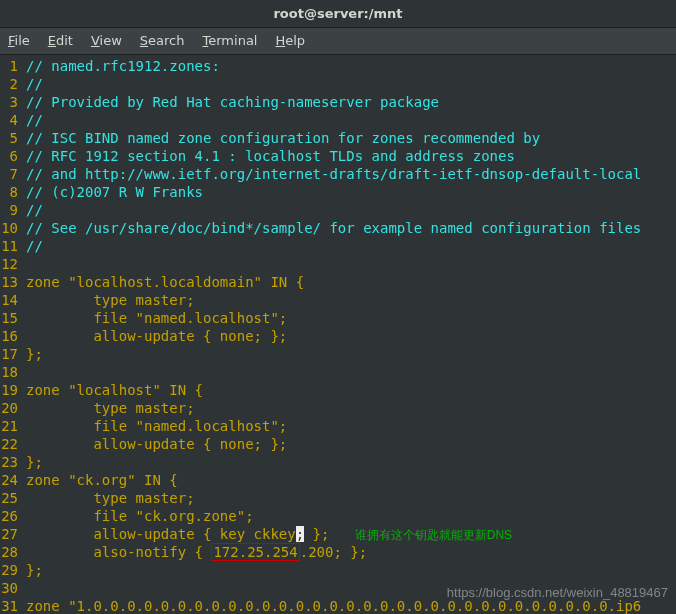 The width and height of the screenshot is (676, 614). What do you see at coordinates (9, 426) in the screenshot?
I see `line-number: 21` at bounding box center [9, 426].